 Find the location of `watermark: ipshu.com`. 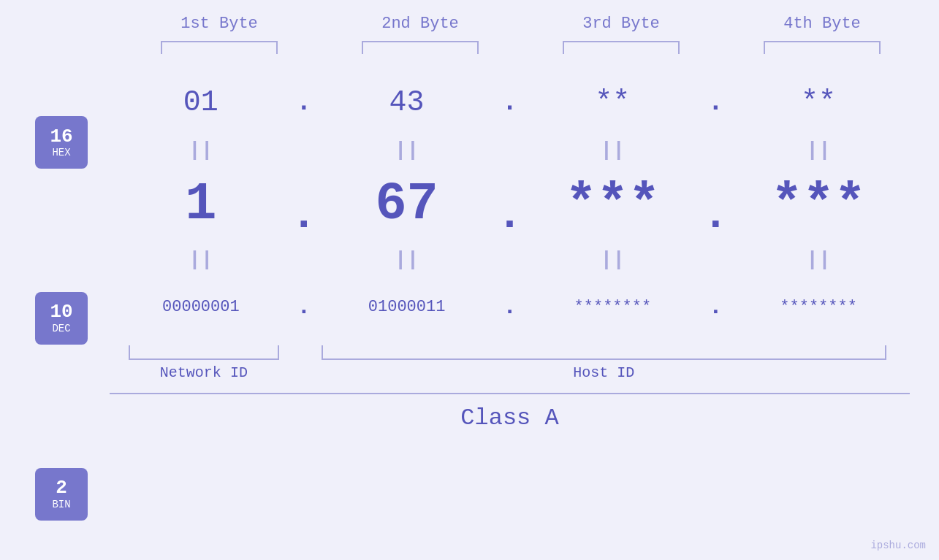

watermark: ipshu.com is located at coordinates (898, 545).